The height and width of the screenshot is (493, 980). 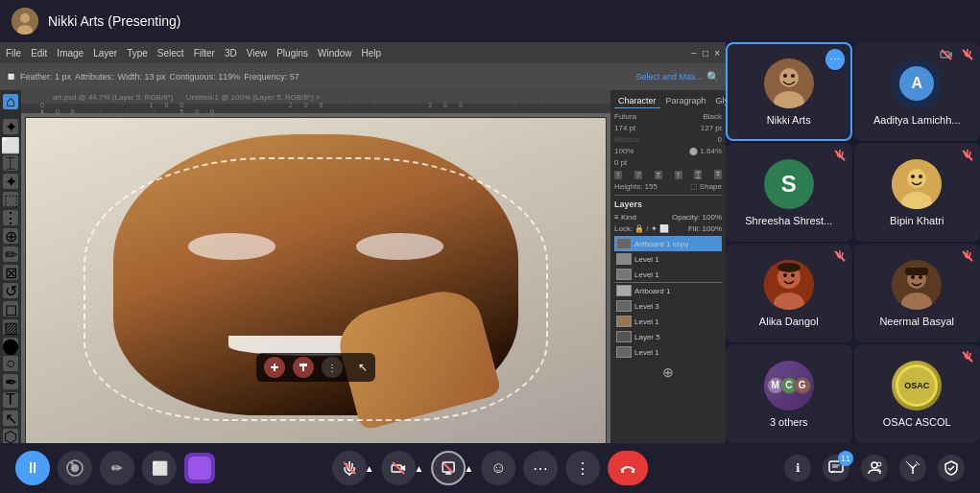 I want to click on end-call-btn, so click(x=628, y=468).